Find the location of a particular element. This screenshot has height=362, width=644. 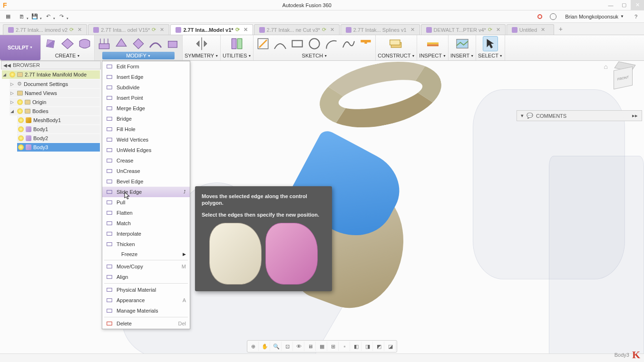

tree-item-body: Body2 is located at coordinates (59, 138).